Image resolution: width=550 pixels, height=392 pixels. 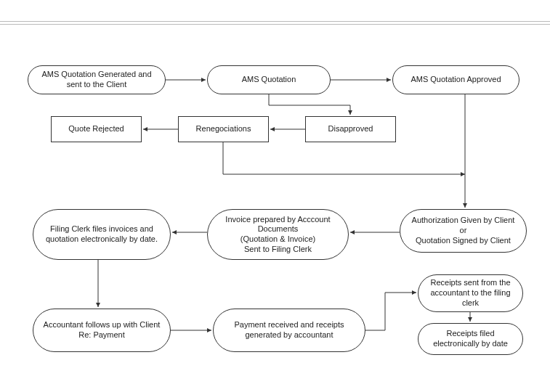 What do you see at coordinates (471, 339) in the screenshot?
I see `node-label: Receipts filed electronically by date` at bounding box center [471, 339].